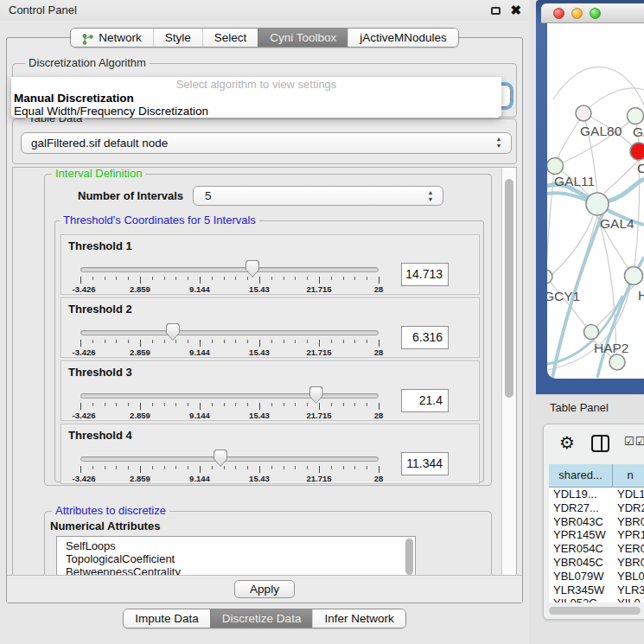 The image size is (644, 644). What do you see at coordinates (628, 549) in the screenshot?
I see `cell-name: YER0` at bounding box center [628, 549].